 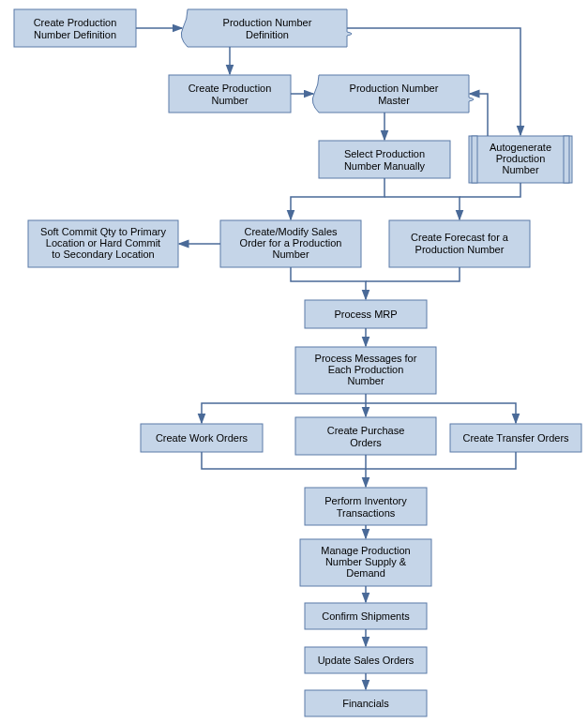 I want to click on label-create-prod-num-def: Create ProductionNumber Definition, so click(x=75, y=28).